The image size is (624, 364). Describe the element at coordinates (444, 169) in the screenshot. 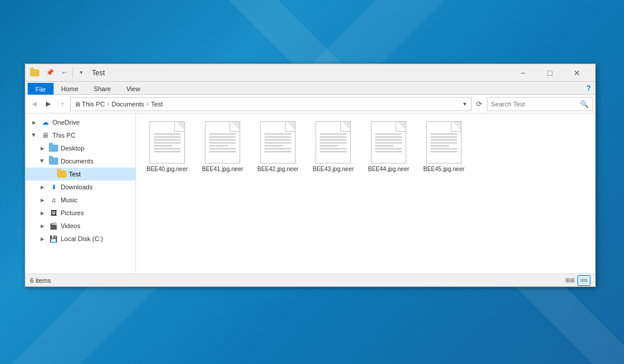

I see `file-label: BEE45.jpg.neer` at that location.